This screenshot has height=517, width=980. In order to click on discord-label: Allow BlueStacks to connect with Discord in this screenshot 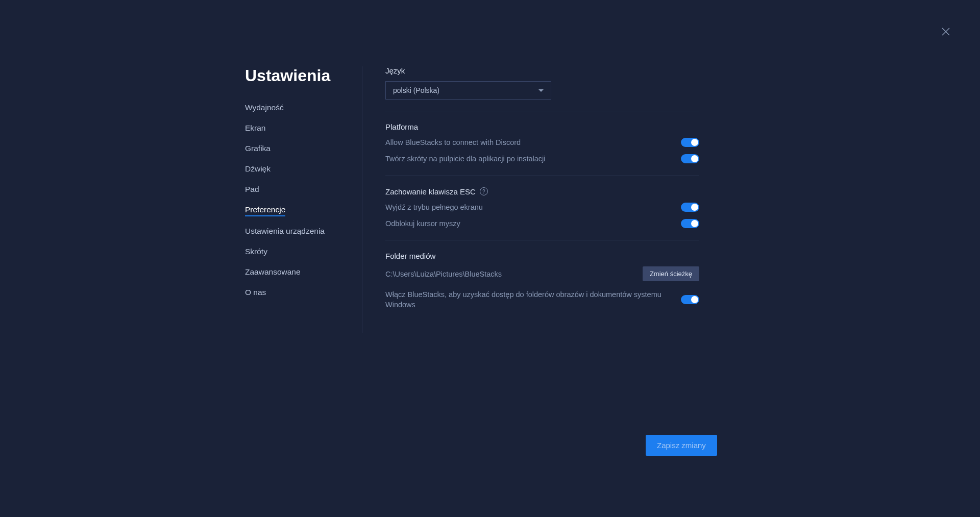, I will do `click(453, 142)`.